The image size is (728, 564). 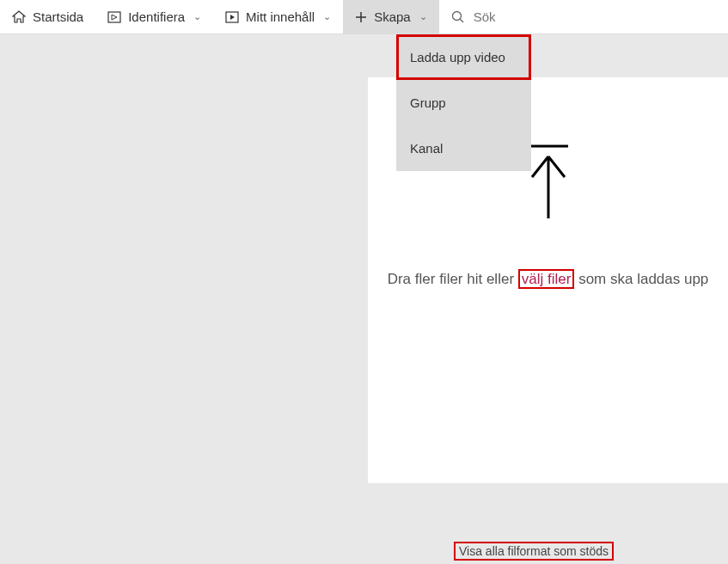 What do you see at coordinates (464, 57) in the screenshot?
I see `dropdown-upload-video: Ladda upp video` at bounding box center [464, 57].